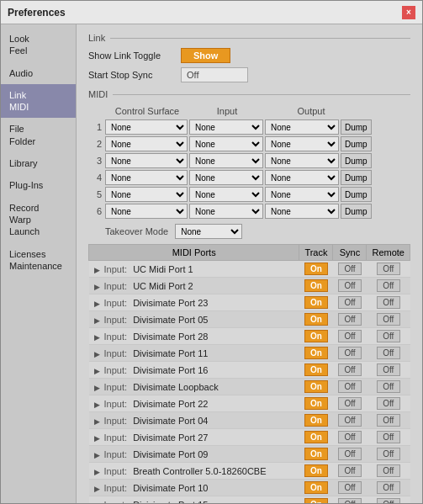 The height and width of the screenshot is (504, 423). Describe the element at coordinates (357, 194) in the screenshot. I see `midi-dump-5: Dump` at that location.